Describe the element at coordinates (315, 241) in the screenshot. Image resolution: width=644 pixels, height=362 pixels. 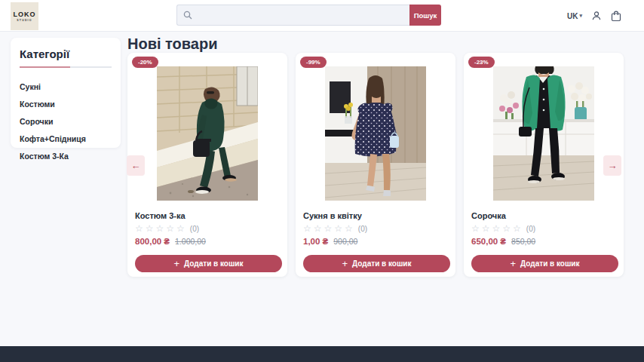
I see `current-price: 1,00 ₴` at that location.